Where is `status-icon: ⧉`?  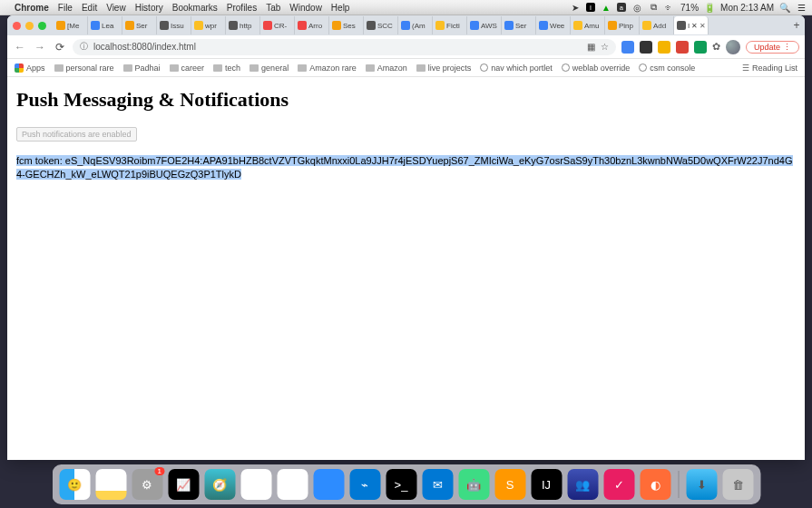
status-icon: ⧉ is located at coordinates (653, 7).